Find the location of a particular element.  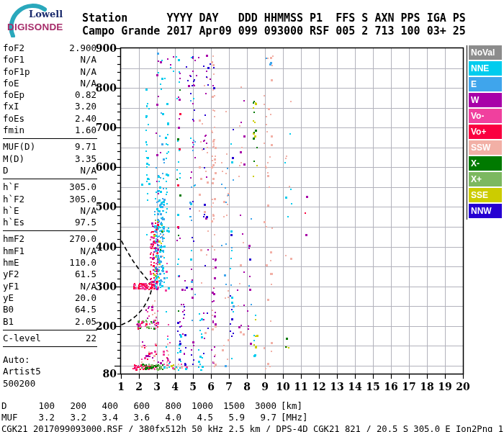

y-tick-label: 800 is located at coordinates (101, 88).